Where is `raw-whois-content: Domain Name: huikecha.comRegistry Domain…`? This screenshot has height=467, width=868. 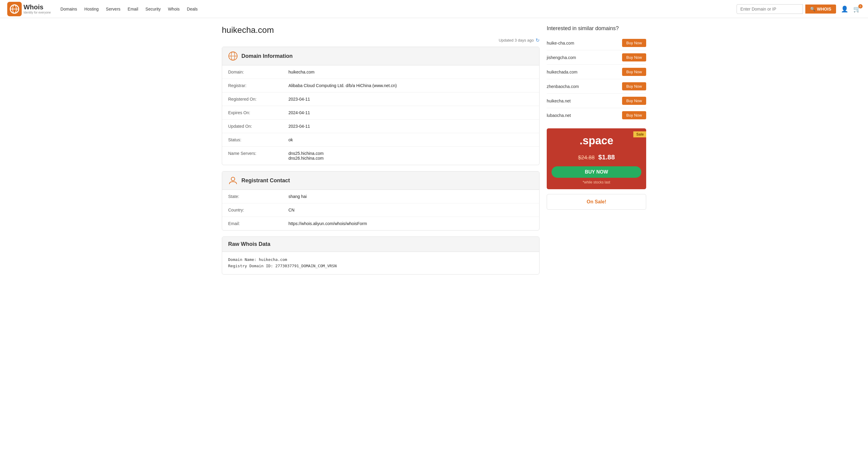
raw-whois-content: Domain Name: huikecha.comRegistry Domain… is located at coordinates (381, 263).